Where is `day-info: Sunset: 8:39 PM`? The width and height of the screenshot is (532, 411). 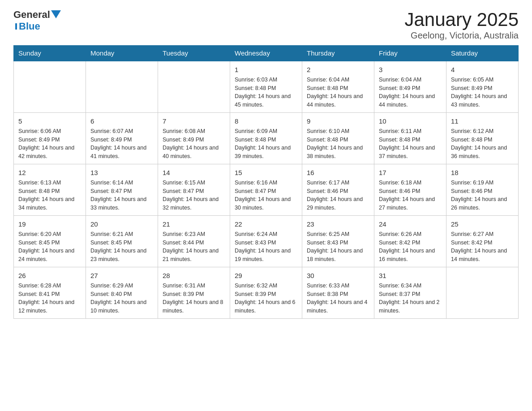 day-info: Sunset: 8:39 PM is located at coordinates (183, 294).